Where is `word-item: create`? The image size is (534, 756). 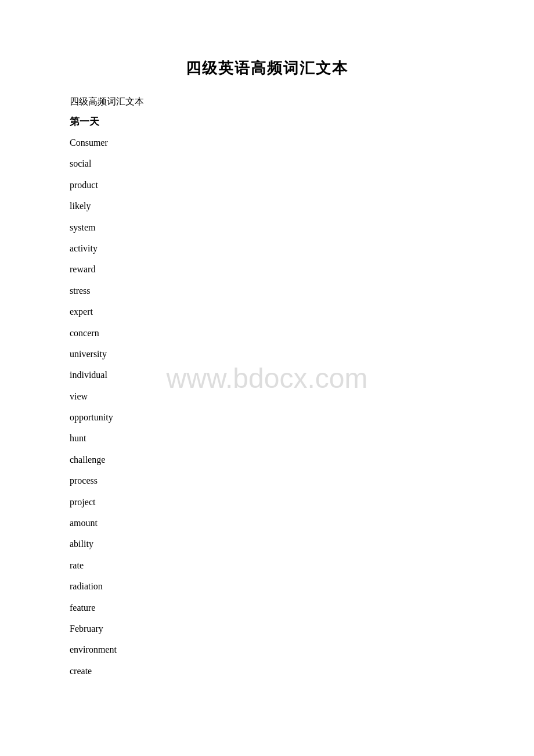 word-item: create is located at coordinates (267, 671).